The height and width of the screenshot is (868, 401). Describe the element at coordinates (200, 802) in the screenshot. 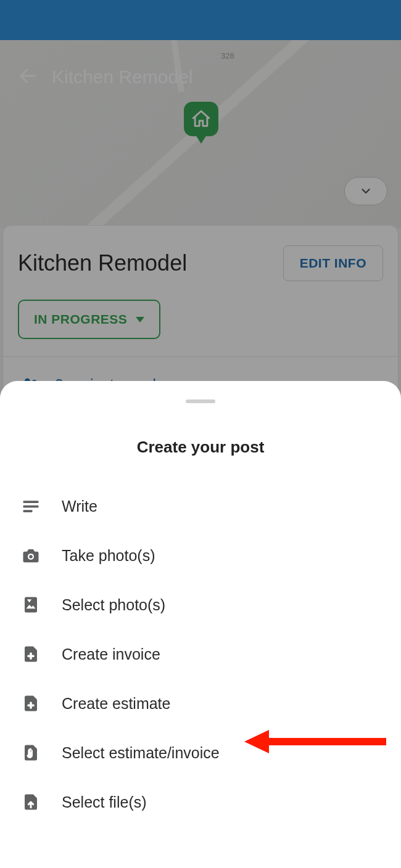

I see `option-select-files: Select file(s)` at that location.